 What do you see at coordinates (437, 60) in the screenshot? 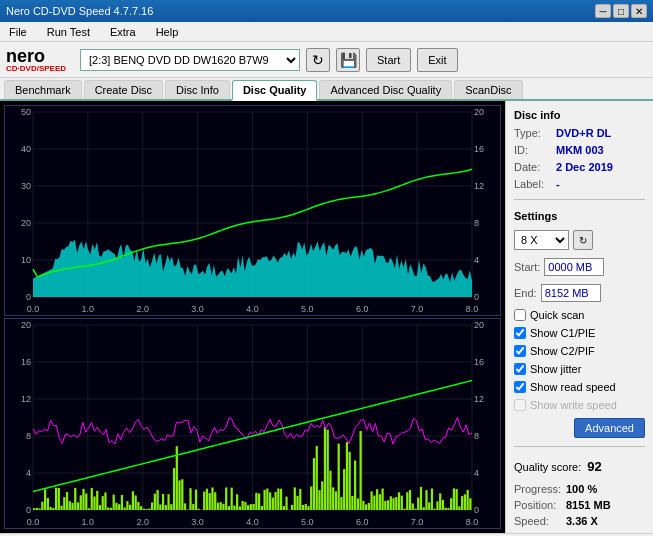
I see `exit-button: Exit` at bounding box center [437, 60].